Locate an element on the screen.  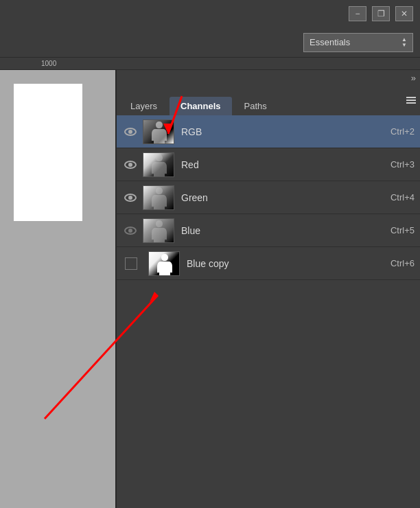
workspace-bar: Essentials ▲ ▼ is located at coordinates (210, 43).